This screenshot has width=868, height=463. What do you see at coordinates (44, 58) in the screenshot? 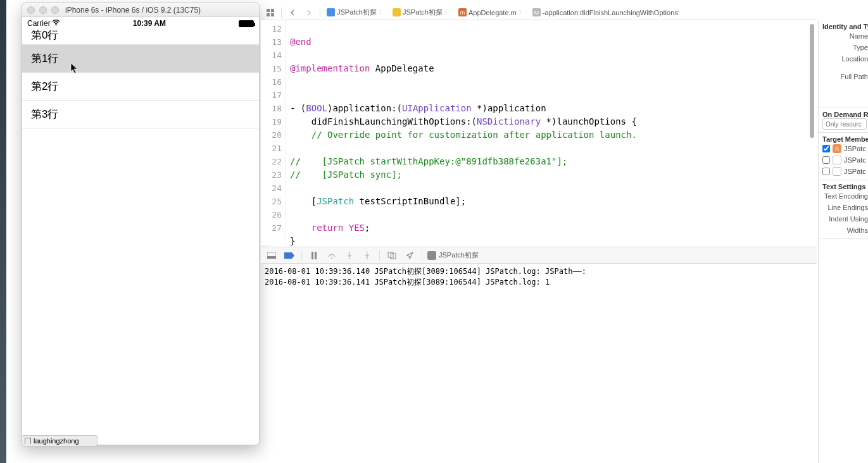
I see `row-label: 第1行` at bounding box center [44, 58].